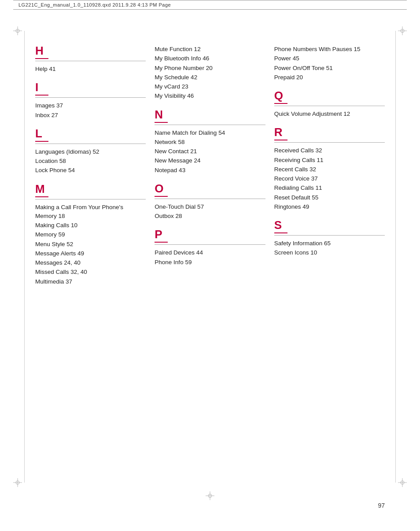 This screenshot has height=531, width=420. I want to click on entry-inbox: Inbox 27, so click(91, 115).